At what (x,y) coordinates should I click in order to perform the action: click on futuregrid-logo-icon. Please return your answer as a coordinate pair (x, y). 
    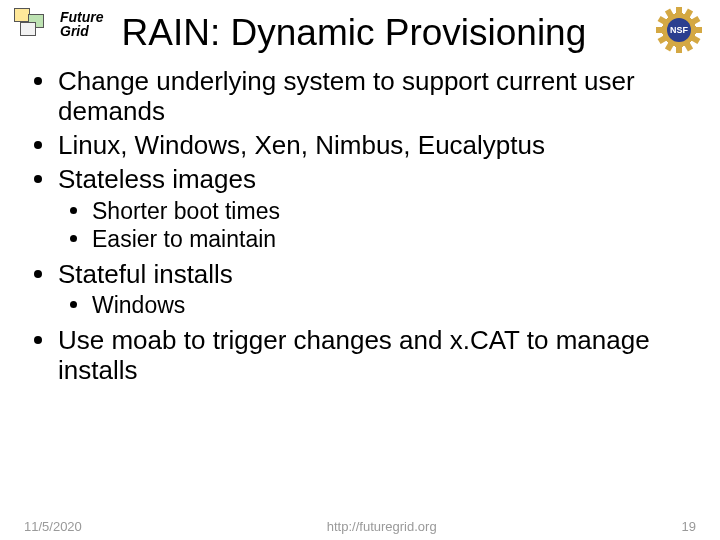
    Looking at the image, I should click on (34, 25).